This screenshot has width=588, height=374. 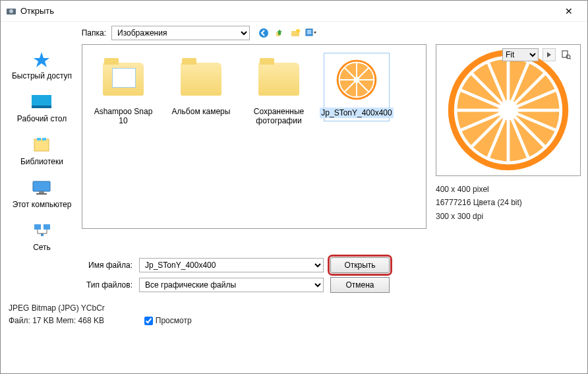 I want to click on preview-panel: 400 x 400 pixel 16777216 Цвета (24 bit) …, so click(x=508, y=148).